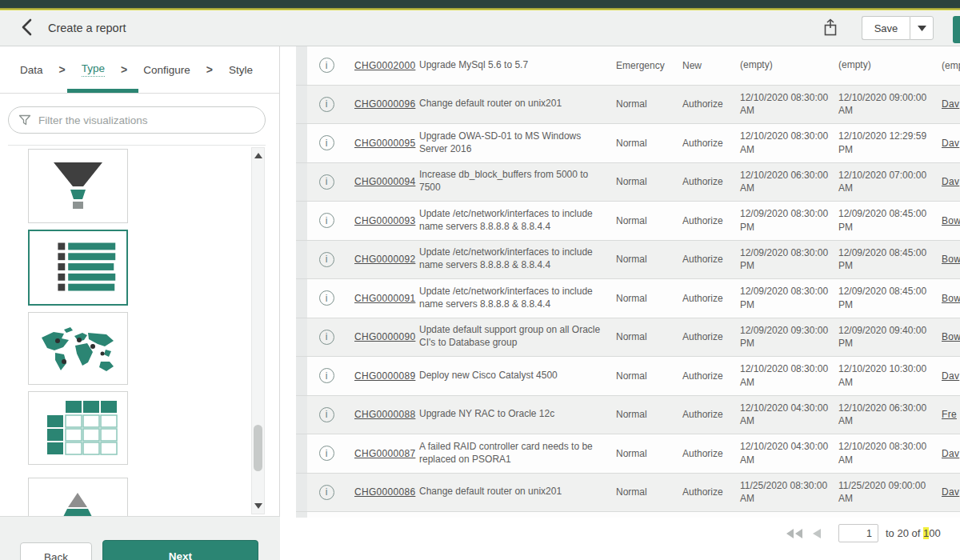 The image size is (960, 560). I want to click on short-description: A failed RAID controller card needs to b…, so click(512, 454).